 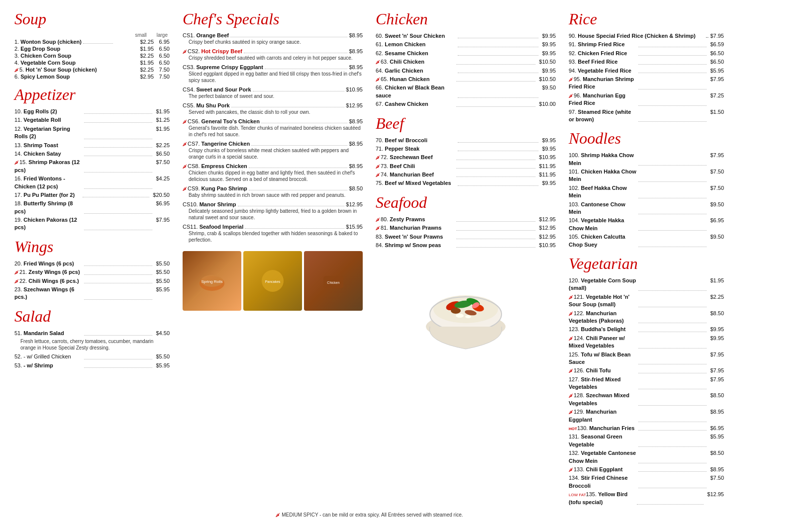 I want to click on veg-item-134: 134. Stir Fried Chinese Broccoli$7.50, so click(x=646, y=482).